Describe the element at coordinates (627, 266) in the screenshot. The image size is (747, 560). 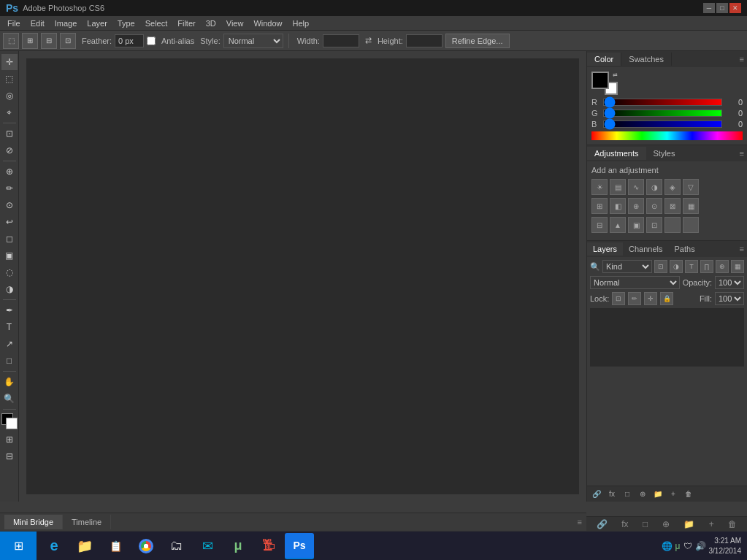
I see `layer-kind-select: Kind Name Effect Mode Attribute Color` at that location.